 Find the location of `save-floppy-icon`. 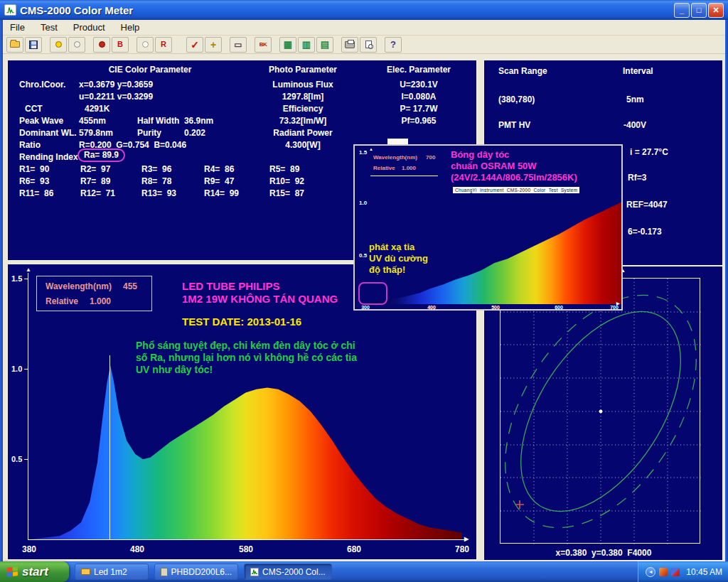

save-floppy-icon is located at coordinates (33, 45).